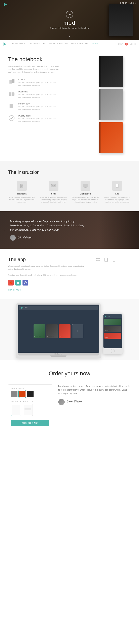 The height and width of the screenshot is (644, 139). What do you see at coordinates (111, 138) in the screenshot?
I see `notebook-orange` at bounding box center [111, 138].